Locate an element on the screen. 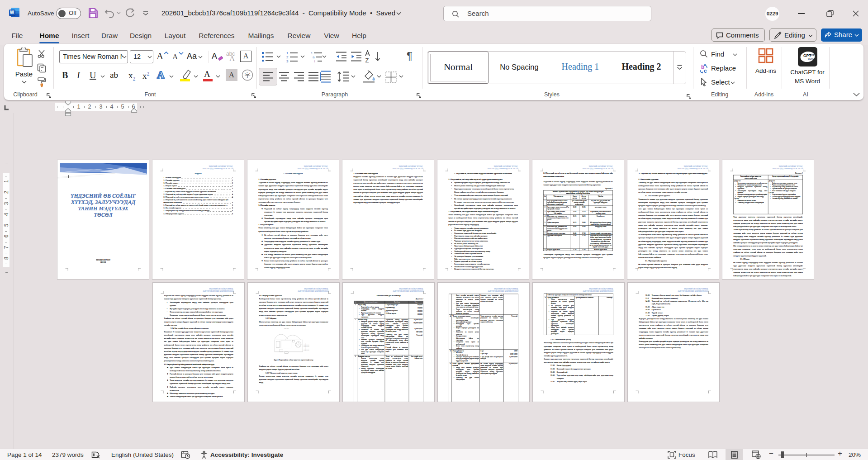  svg-text: i is located at coordinates (315, 61).